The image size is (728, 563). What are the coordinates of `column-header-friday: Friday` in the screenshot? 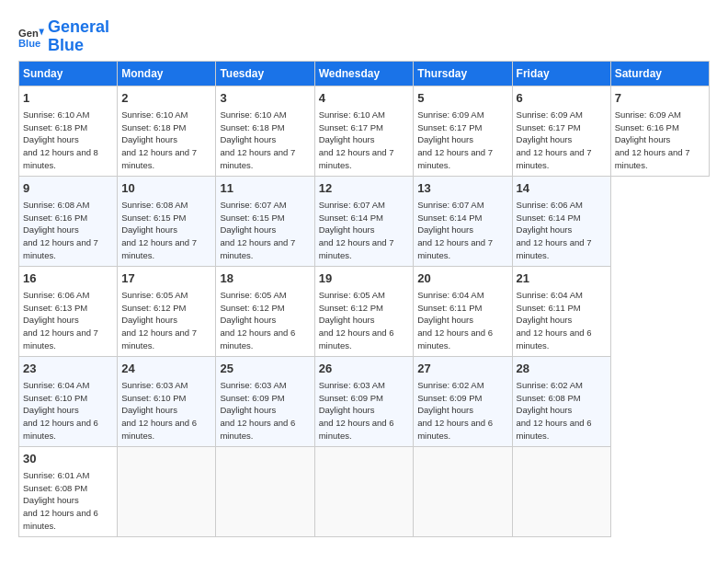 It's located at (561, 74).